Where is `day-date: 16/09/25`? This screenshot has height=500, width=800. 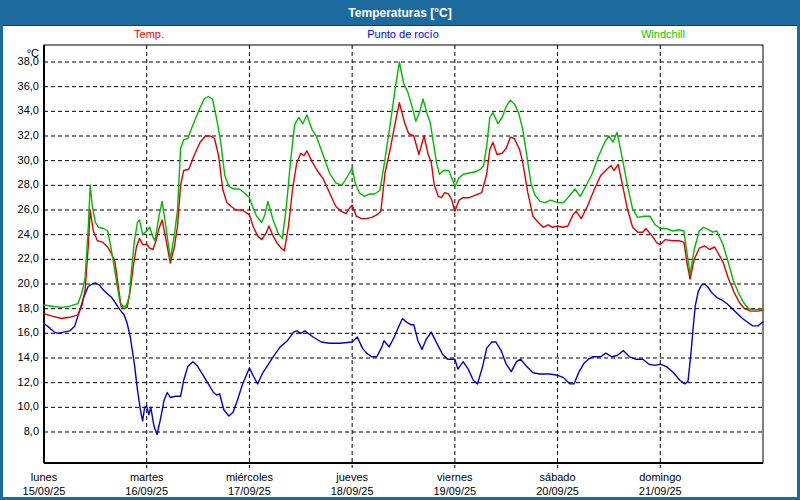 day-date: 16/09/25 is located at coordinates (147, 491).